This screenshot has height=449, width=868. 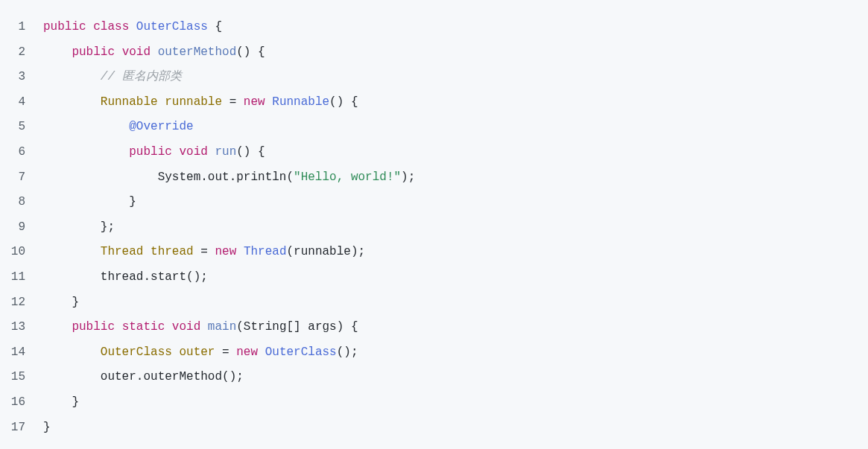 What do you see at coordinates (25, 303) in the screenshot?
I see `line-number: 12` at bounding box center [25, 303].